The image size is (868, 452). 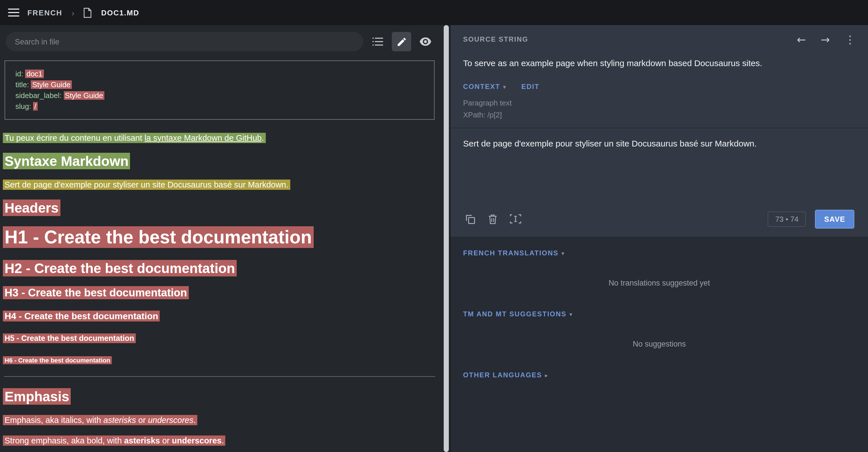 I want to click on emphasis-italic-word: underscores, so click(x=171, y=420).